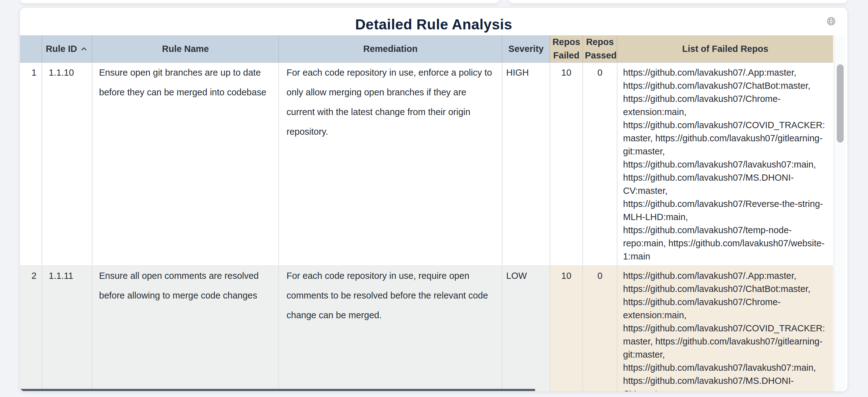  What do you see at coordinates (427, 49) in the screenshot?
I see `header-row: Rule ID Rule Name Remediation Severity R…` at bounding box center [427, 49].